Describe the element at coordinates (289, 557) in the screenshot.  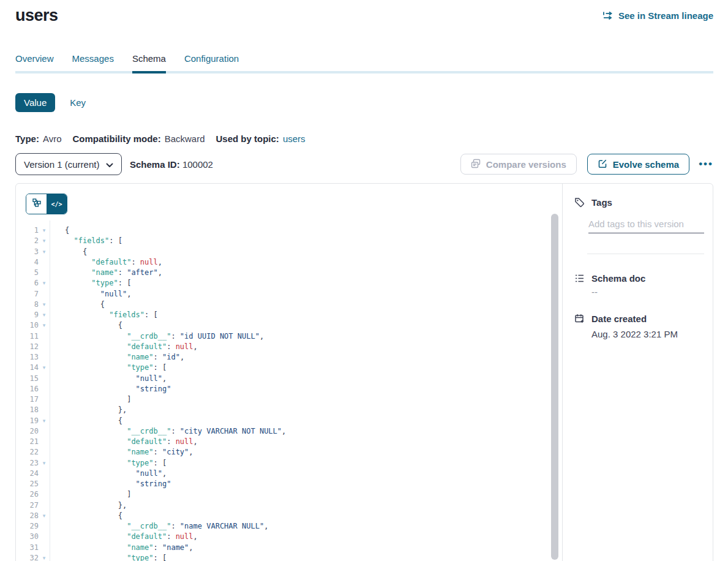
I see `code-line: 32▾ "type": [` at that location.